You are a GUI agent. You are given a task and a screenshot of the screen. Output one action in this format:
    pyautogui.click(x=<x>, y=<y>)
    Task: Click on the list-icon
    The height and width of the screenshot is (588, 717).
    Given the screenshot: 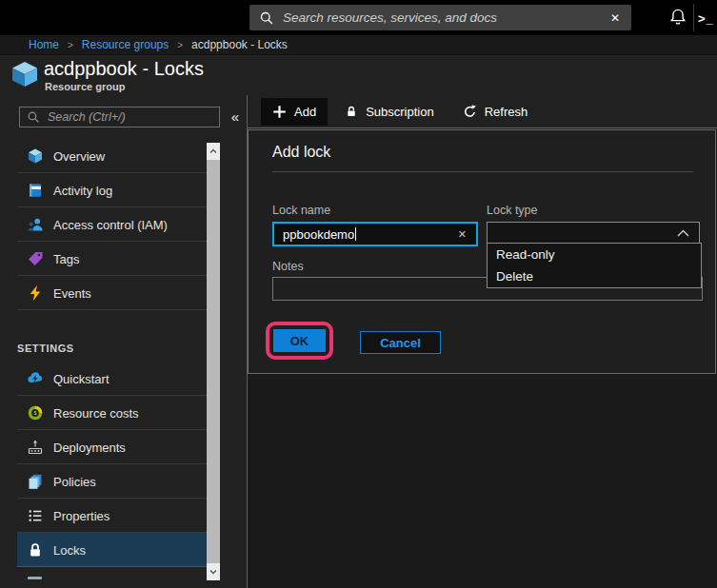 What is the action you would take?
    pyautogui.click(x=35, y=516)
    